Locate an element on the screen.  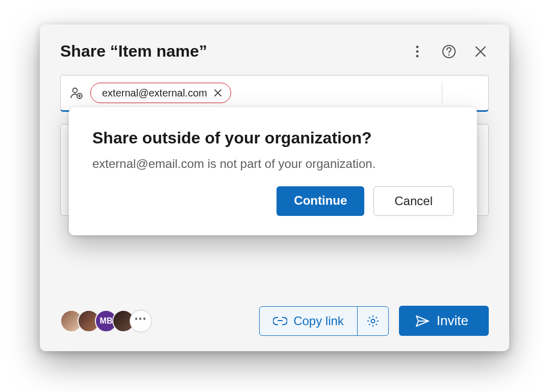
more-options-button is located at coordinates (417, 52).